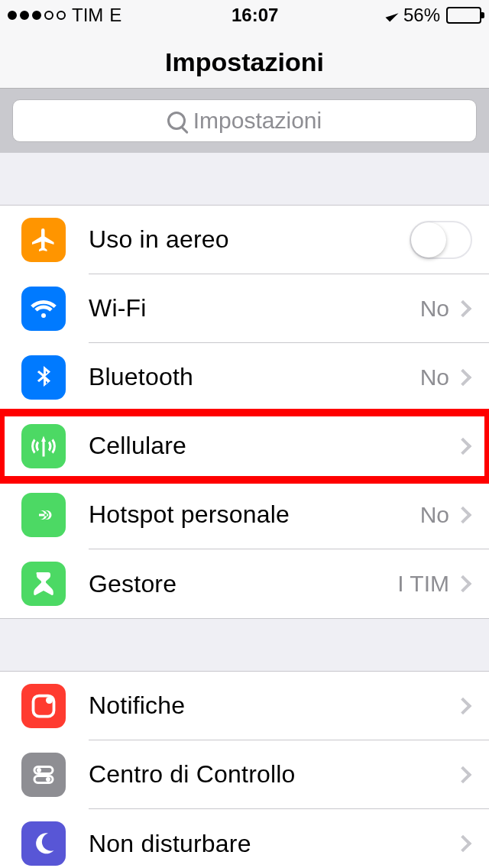  I want to click on wifi-icon, so click(44, 309).